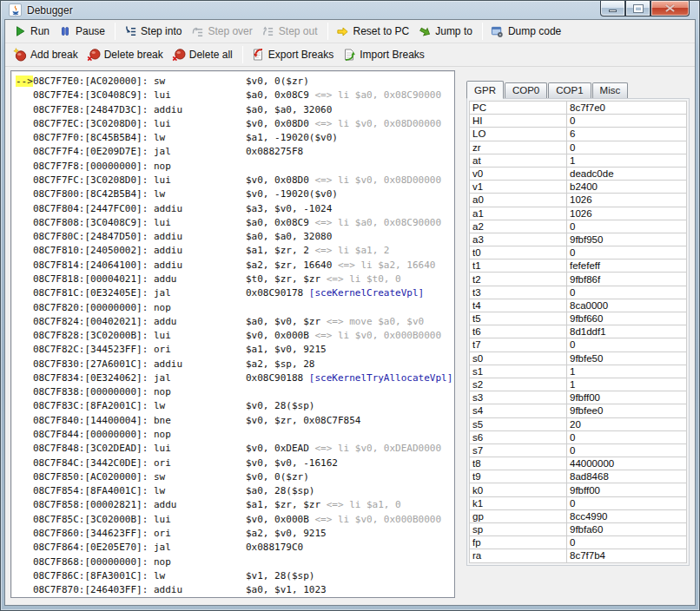  What do you see at coordinates (203, 55) in the screenshot?
I see `delete-all-button: Delete all` at bounding box center [203, 55].